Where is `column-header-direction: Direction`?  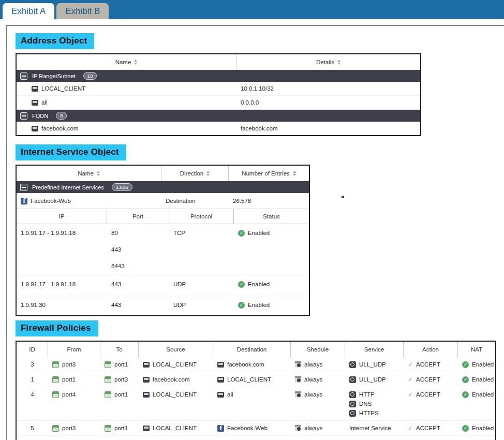
column-header-direction: Direction is located at coordinates (195, 173).